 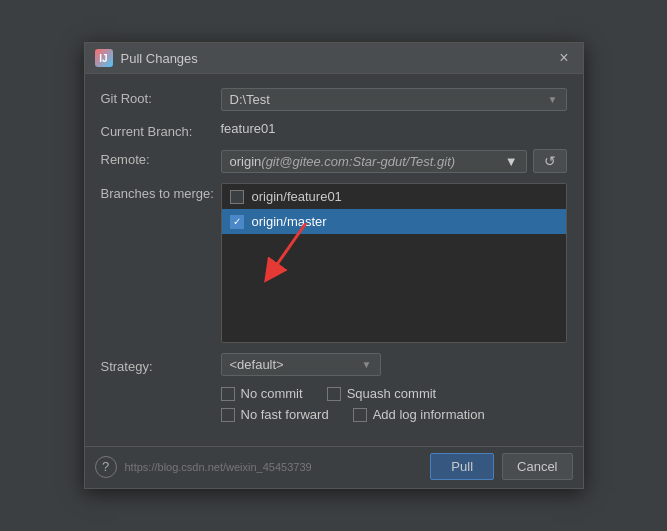 What do you see at coordinates (297, 196) in the screenshot?
I see `branch-label-feature01: origin/feature01` at bounding box center [297, 196].